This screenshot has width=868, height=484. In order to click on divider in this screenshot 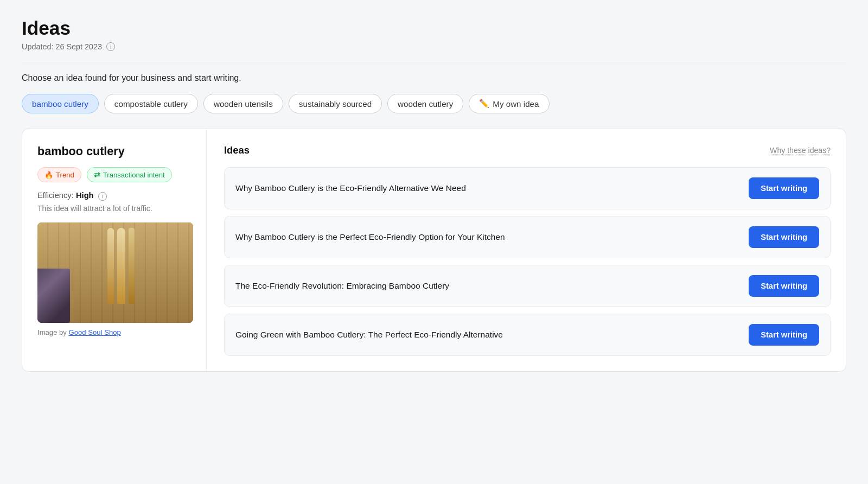, I will do `click(434, 62)`.